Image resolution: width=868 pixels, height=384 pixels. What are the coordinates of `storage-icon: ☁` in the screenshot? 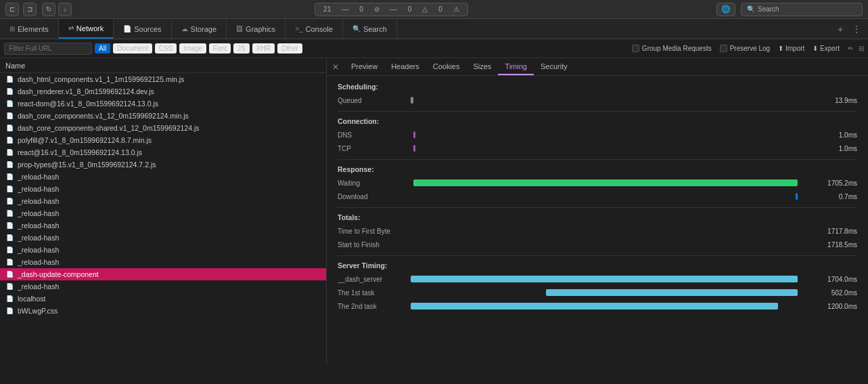 It's located at (185, 28).